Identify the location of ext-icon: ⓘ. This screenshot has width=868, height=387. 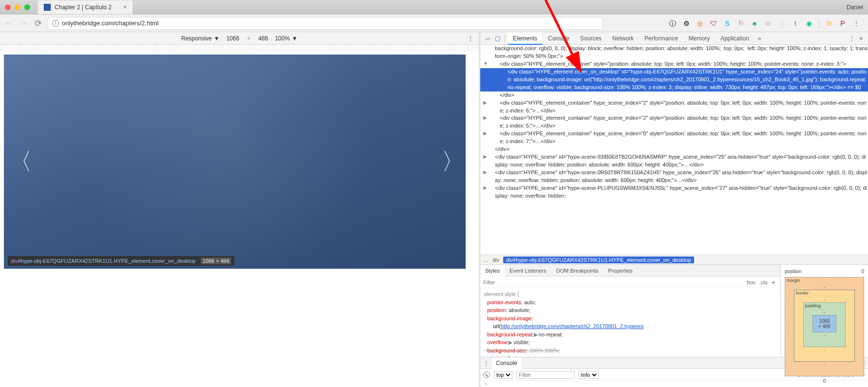
(673, 23).